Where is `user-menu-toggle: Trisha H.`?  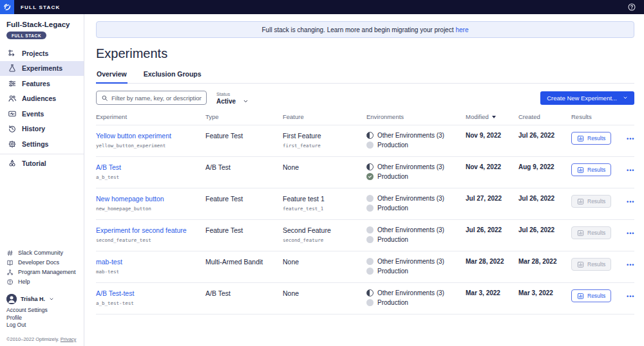 user-menu-toggle: Trisha H. is located at coordinates (45, 299).